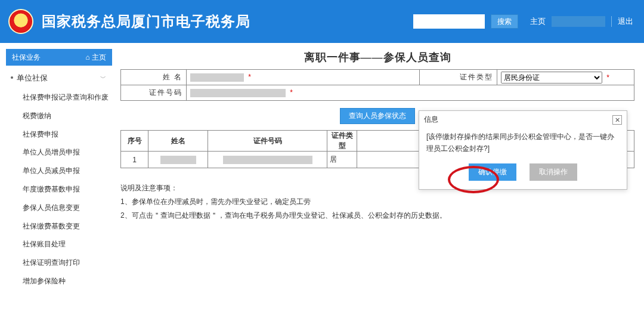  Describe the element at coordinates (59, 208) in the screenshot. I see `sidebar-subitem: 参保人员信息变更` at that location.